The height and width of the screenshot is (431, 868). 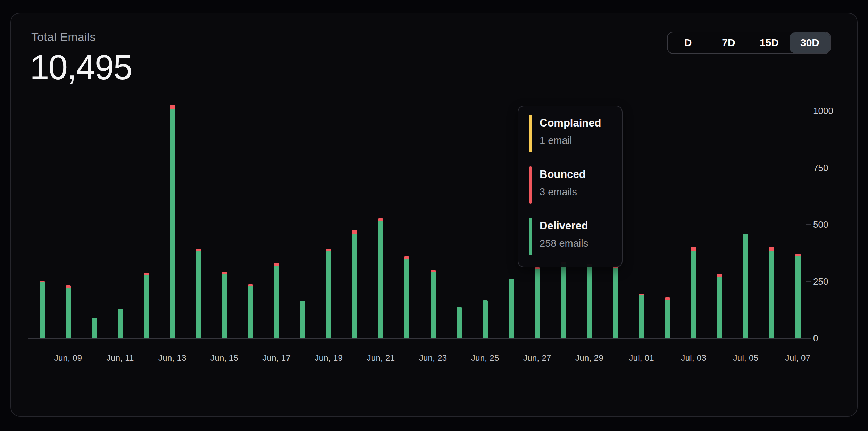 What do you see at coordinates (590, 358) in the screenshot?
I see `x-tick-label: Jun, 29` at bounding box center [590, 358].